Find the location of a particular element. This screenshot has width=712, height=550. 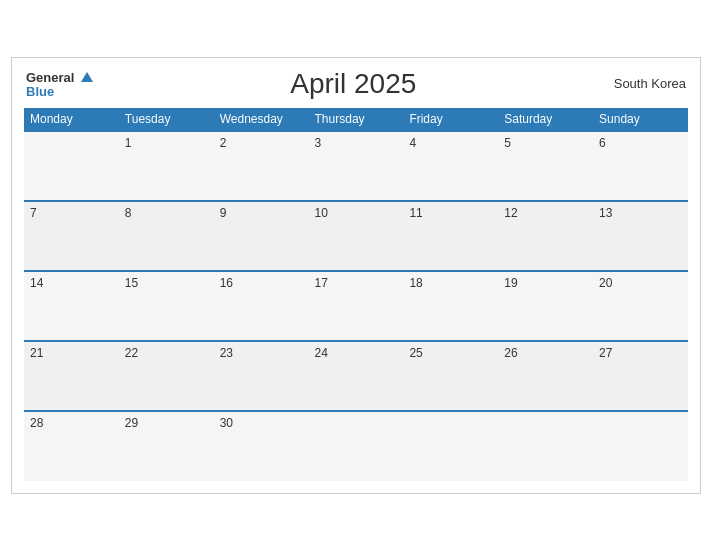

day-number: 15 is located at coordinates (132, 283).